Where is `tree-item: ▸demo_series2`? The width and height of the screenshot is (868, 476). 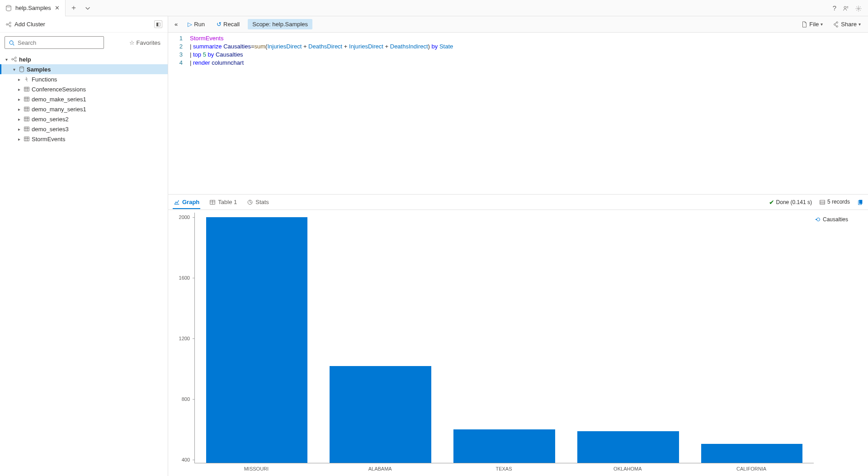
tree-item: ▸demo_series2 is located at coordinates (84, 119).